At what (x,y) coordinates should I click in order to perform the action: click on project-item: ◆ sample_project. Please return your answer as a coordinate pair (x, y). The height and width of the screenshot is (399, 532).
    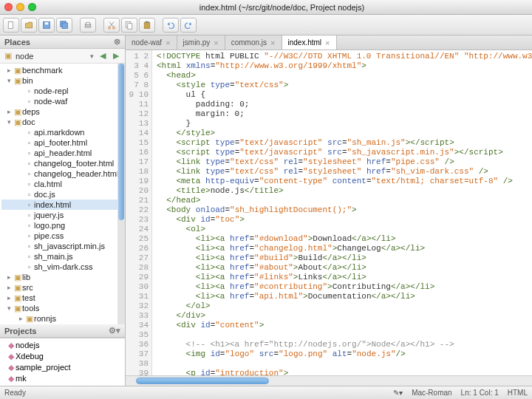
    Looking at the image, I should click on (64, 368).